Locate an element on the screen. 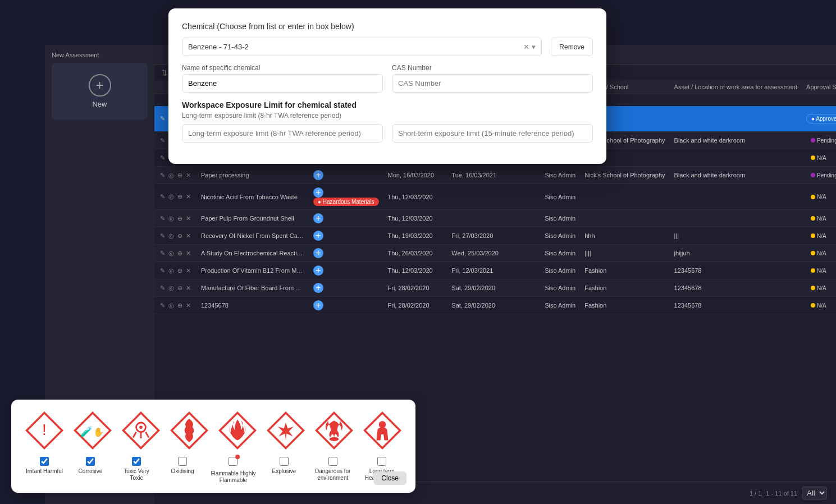 The image size is (836, 504). cell-ref: Paper processing is located at coordinates (253, 175).